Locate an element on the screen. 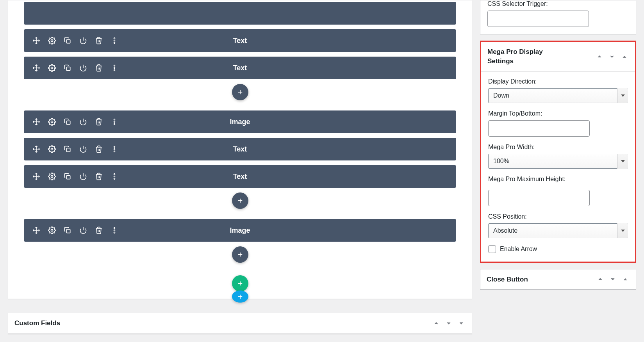 This screenshot has width=644, height=342. custom-fields-panel: Custom Fields is located at coordinates (240, 323).